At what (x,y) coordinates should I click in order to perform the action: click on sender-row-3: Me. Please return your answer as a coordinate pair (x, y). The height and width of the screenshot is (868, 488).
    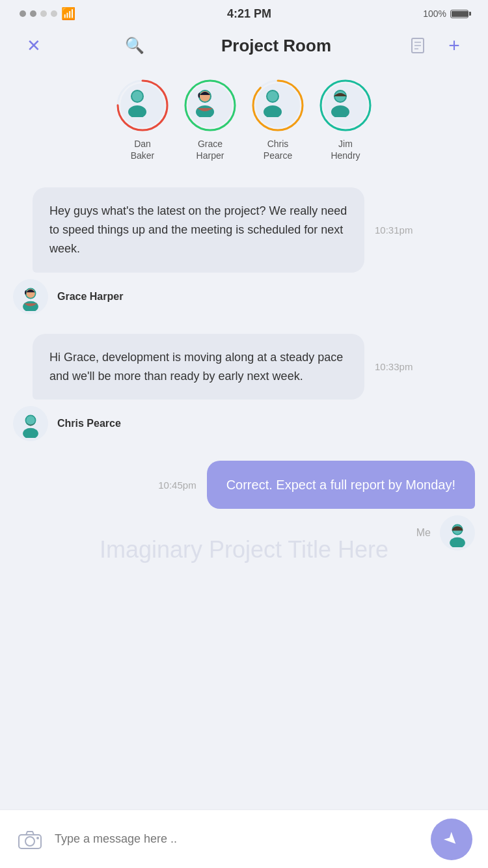
    Looking at the image, I should click on (446, 533).